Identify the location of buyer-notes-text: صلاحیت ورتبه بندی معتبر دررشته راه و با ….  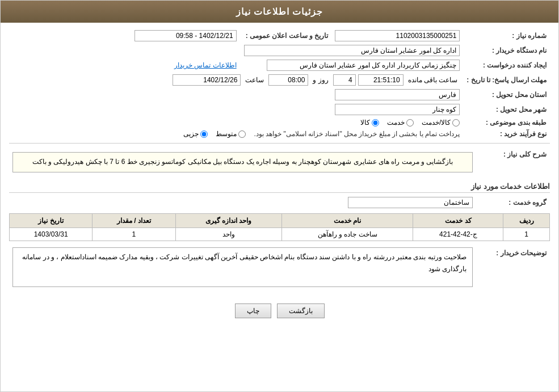
(243, 267).